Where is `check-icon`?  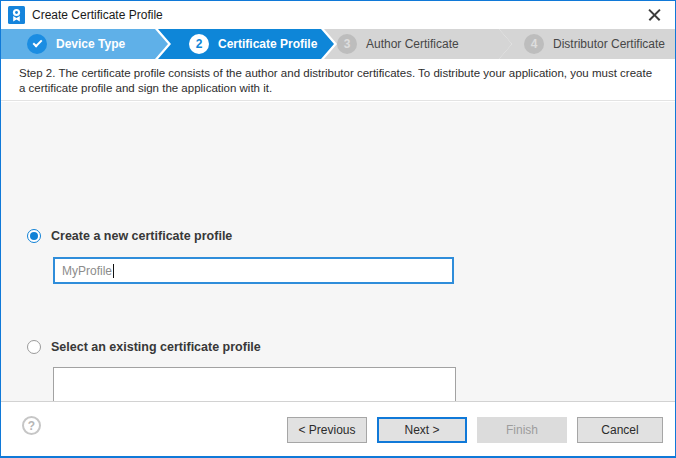
check-icon is located at coordinates (37, 44).